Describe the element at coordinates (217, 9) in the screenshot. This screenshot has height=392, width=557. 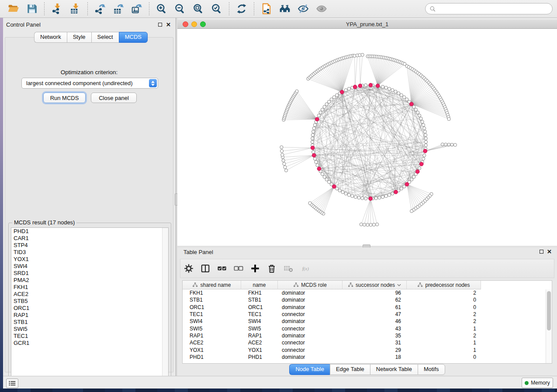
I see `zoom-selected-button` at that location.